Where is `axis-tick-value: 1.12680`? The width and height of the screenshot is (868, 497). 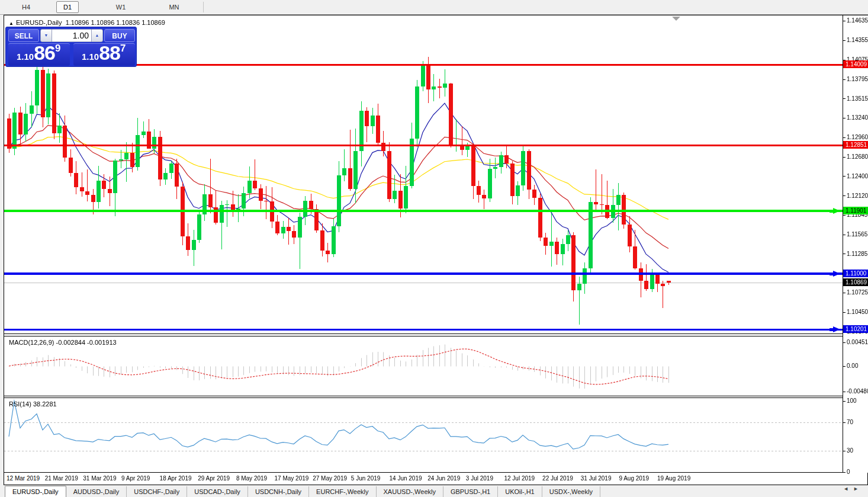 axis-tick-value: 1.12680 is located at coordinates (857, 156).